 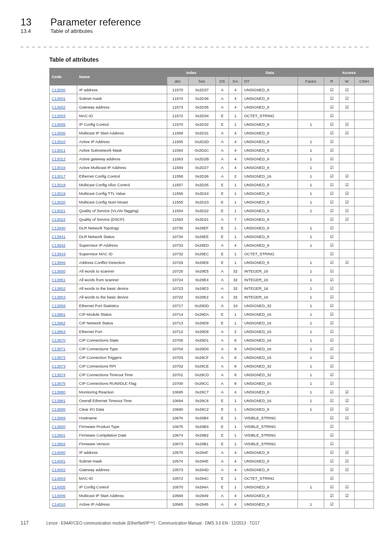 I want to click on cell-hex: 0x294C, so click(x=202, y=479).